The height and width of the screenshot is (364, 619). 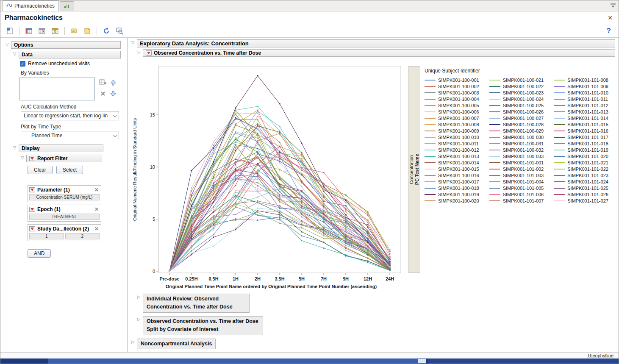 What do you see at coordinates (70, 136) in the screenshot?
I see `plot-time-select: Planned Time` at bounding box center [70, 136].